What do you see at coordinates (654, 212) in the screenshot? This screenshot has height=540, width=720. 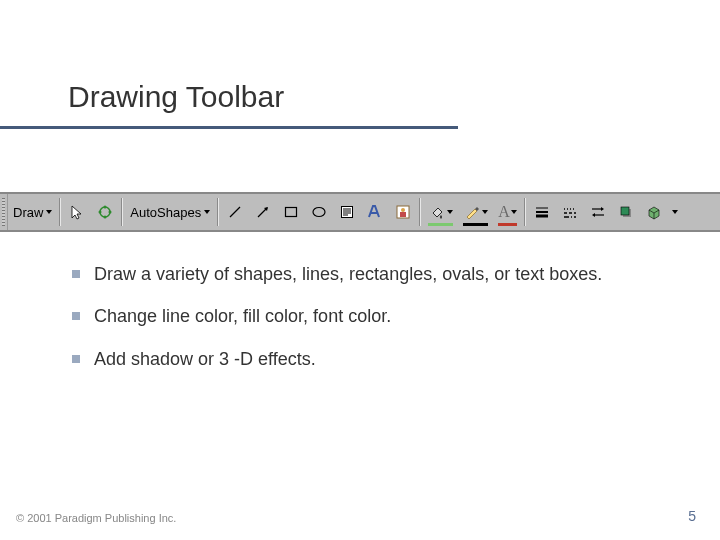 I see `3d-icon` at bounding box center [654, 212].